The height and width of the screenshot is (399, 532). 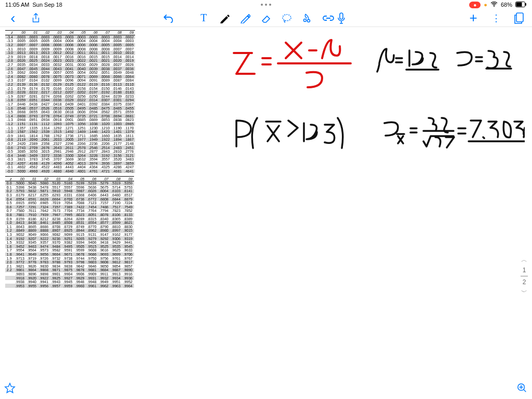 What do you see at coordinates (117, 33) in the screenshot?
I see `z-col: .08` at bounding box center [117, 33].